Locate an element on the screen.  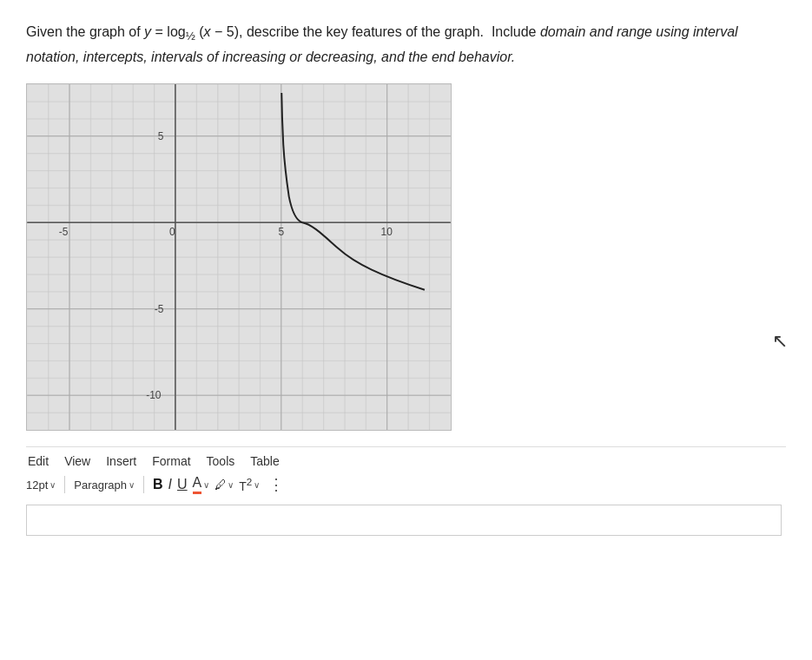
menu-view: View is located at coordinates (77, 461).